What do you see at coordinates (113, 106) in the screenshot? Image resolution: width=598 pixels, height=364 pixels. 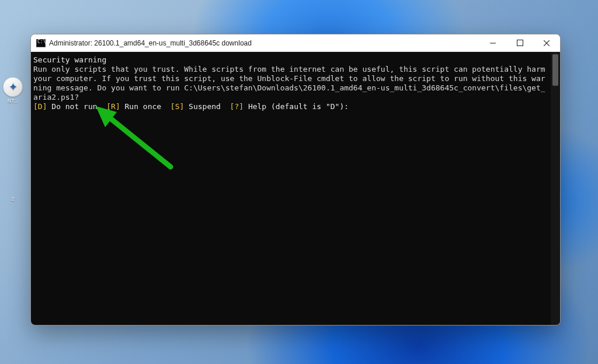 I see `option-r-key: [R]` at bounding box center [113, 106].